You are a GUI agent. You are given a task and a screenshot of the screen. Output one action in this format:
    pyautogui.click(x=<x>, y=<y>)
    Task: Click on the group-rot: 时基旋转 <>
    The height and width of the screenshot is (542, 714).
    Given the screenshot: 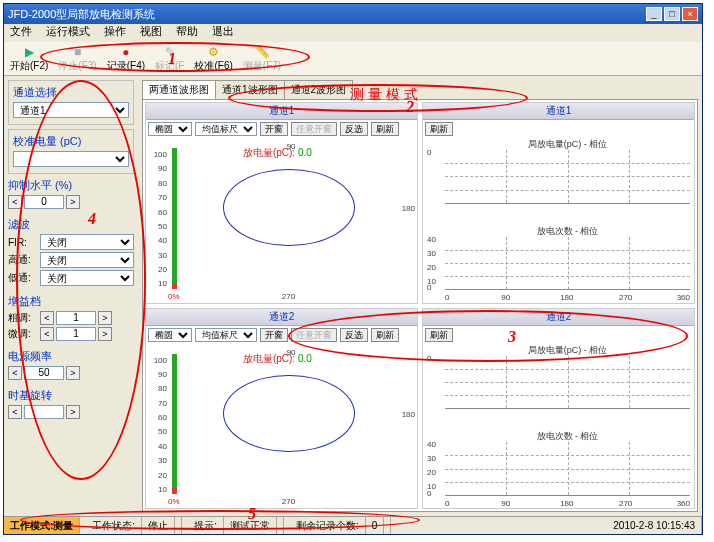 What is the action you would take?
    pyautogui.click(x=71, y=406)
    